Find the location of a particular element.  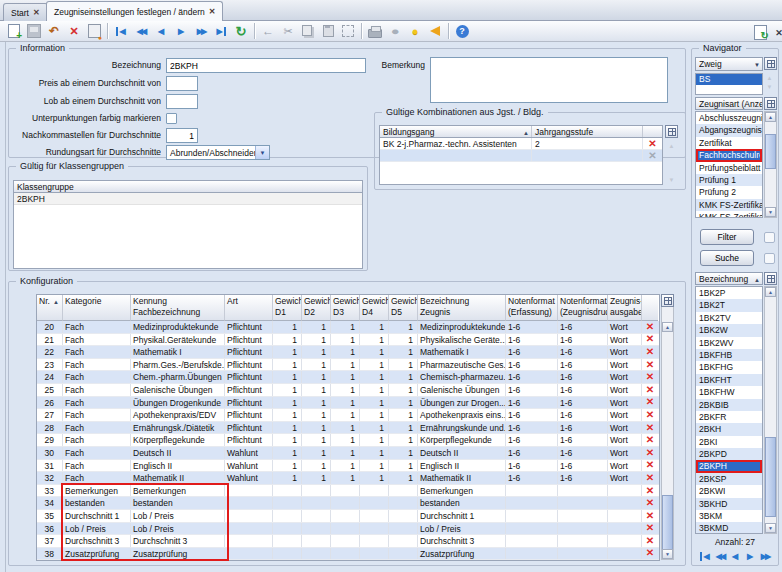

chevron-down-icon is located at coordinates (262, 152).